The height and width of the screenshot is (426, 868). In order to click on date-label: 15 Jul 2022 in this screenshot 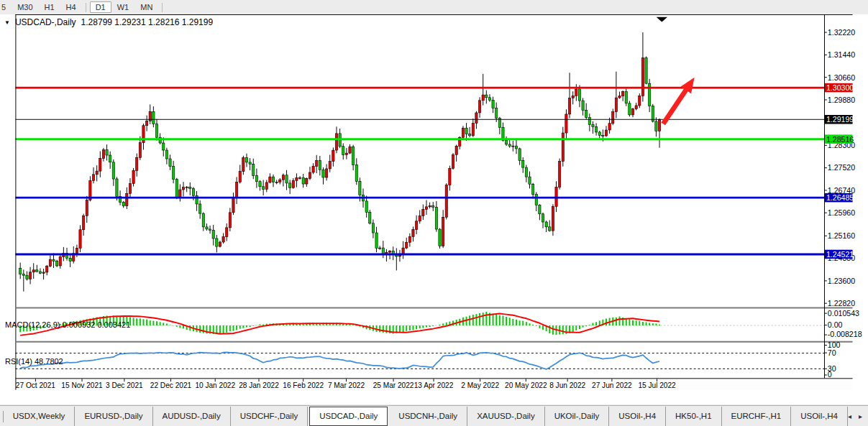, I will do `click(657, 385)`.